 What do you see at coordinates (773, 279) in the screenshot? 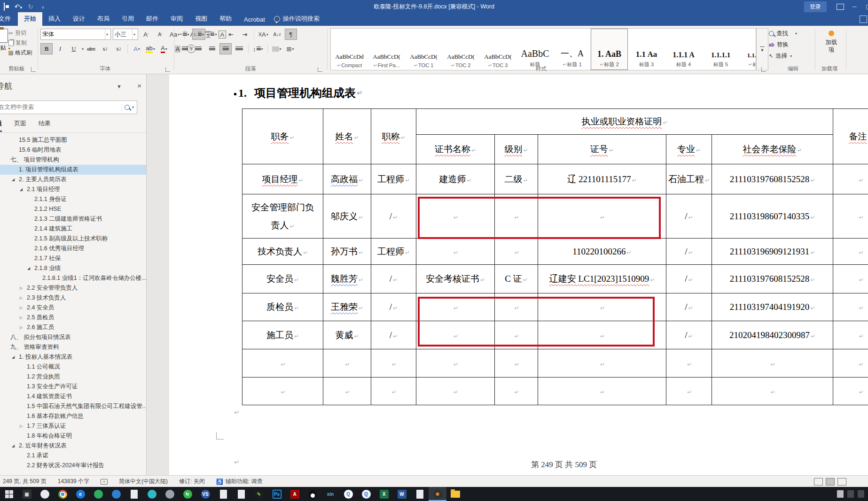
I see `table-cell: 211103197608152528↵` at bounding box center [773, 279].